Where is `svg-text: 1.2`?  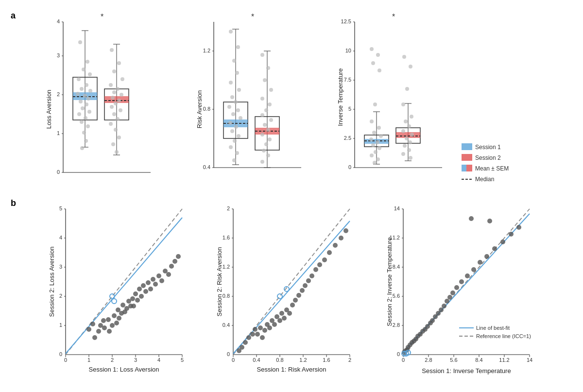 svg-text: 1.2 is located at coordinates (303, 360).